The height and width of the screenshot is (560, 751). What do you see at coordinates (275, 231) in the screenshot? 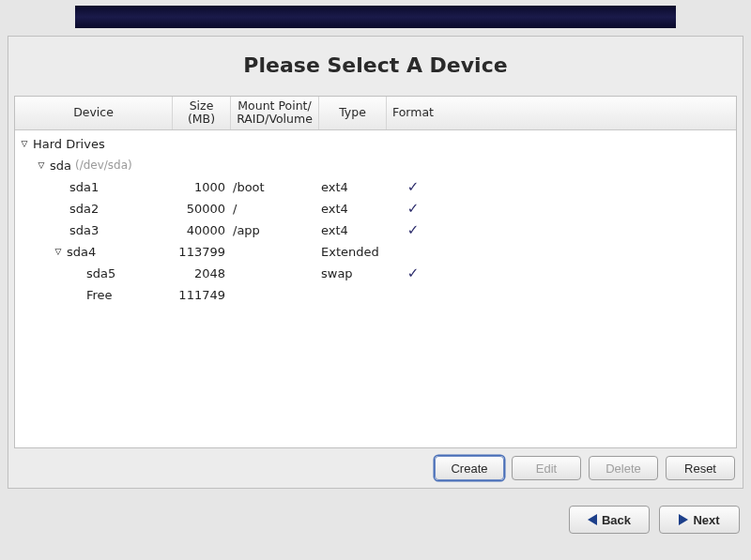
I see `partition-mount: /app` at bounding box center [275, 231].